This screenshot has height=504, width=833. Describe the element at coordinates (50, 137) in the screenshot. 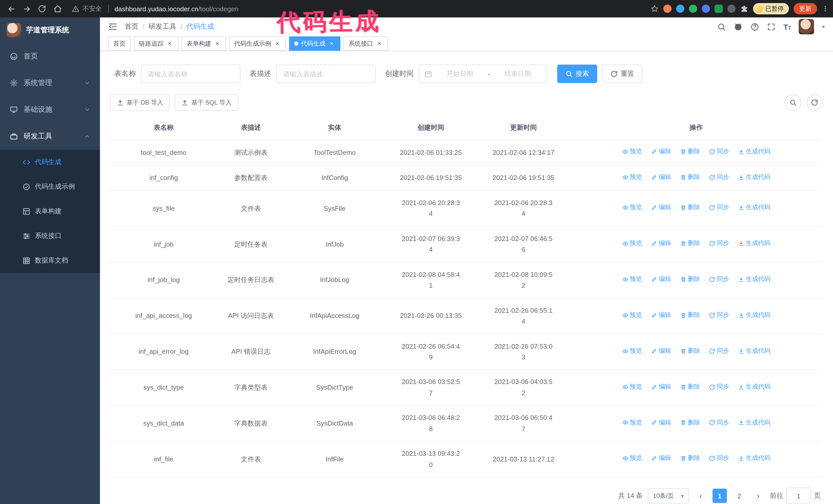

I see `sidebar-item-devtools: 研发工具` at that location.